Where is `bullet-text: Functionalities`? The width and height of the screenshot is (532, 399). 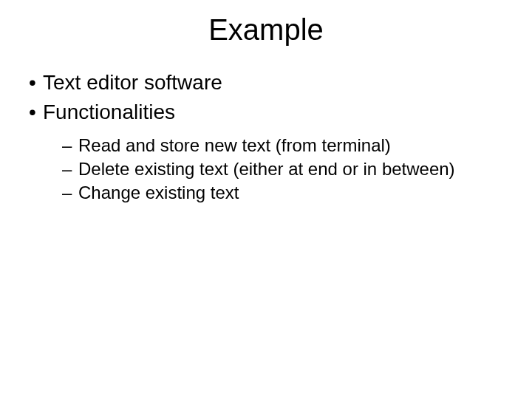
bullet-text: Functionalities is located at coordinates (276, 112).